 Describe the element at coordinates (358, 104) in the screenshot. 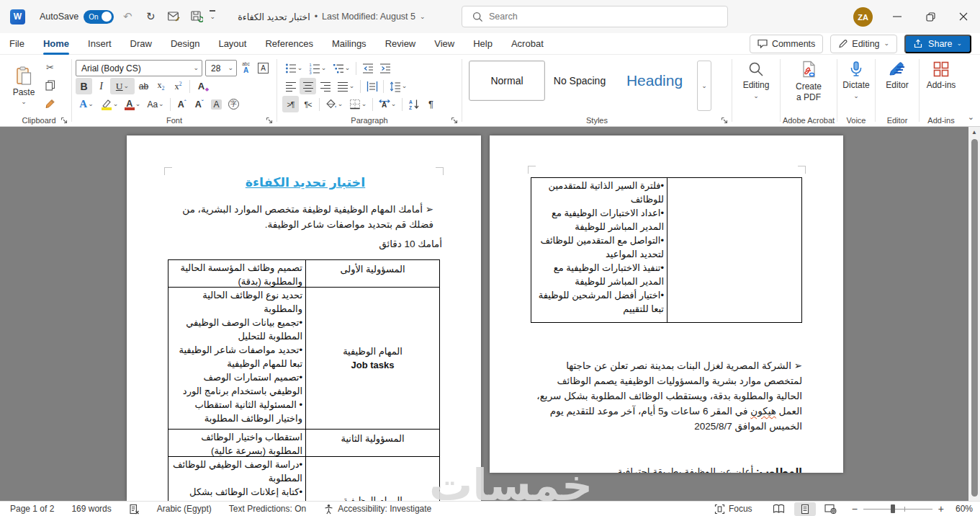

I see `borders-button: ⌄` at that location.